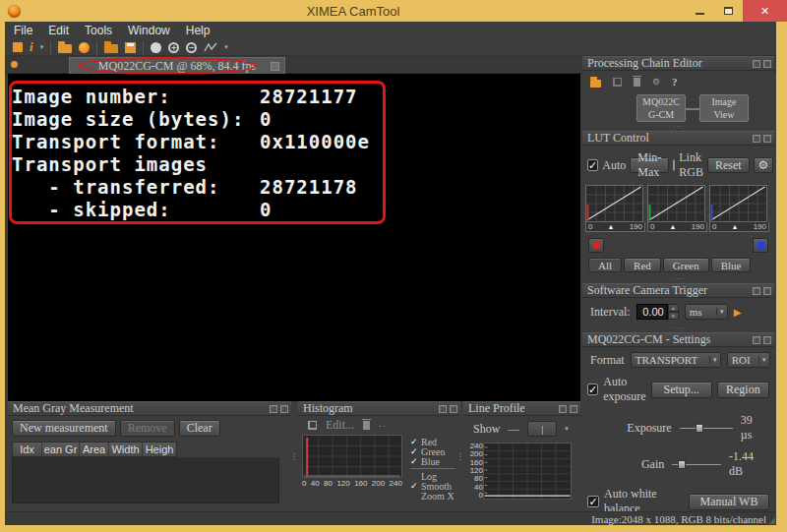 The image size is (787, 532). What do you see at coordinates (514, 429) in the screenshot?
I see `horizontal-line-icon: —` at bounding box center [514, 429].